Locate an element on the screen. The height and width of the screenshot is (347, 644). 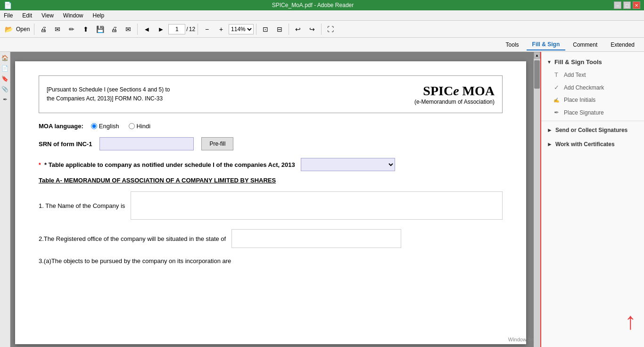
send-collect-arrow: ► is located at coordinates (550, 130).